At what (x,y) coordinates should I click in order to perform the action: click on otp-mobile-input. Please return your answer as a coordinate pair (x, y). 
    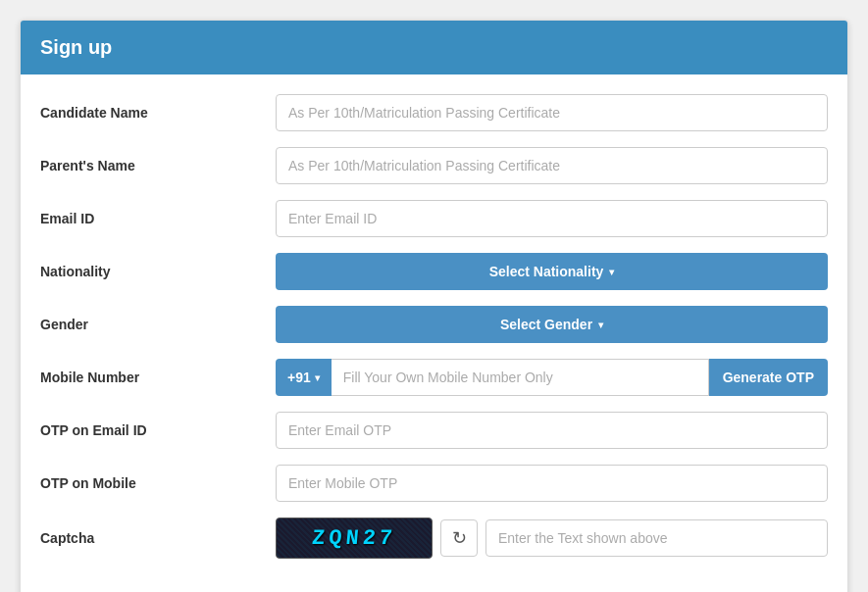
    Looking at the image, I should click on (551, 483).